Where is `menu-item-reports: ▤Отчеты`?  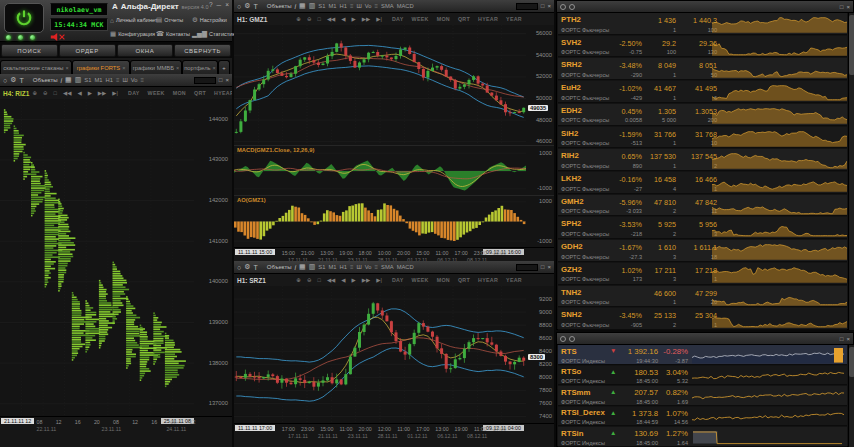 menu-item-reports: ▤Отчеты is located at coordinates (174, 20).